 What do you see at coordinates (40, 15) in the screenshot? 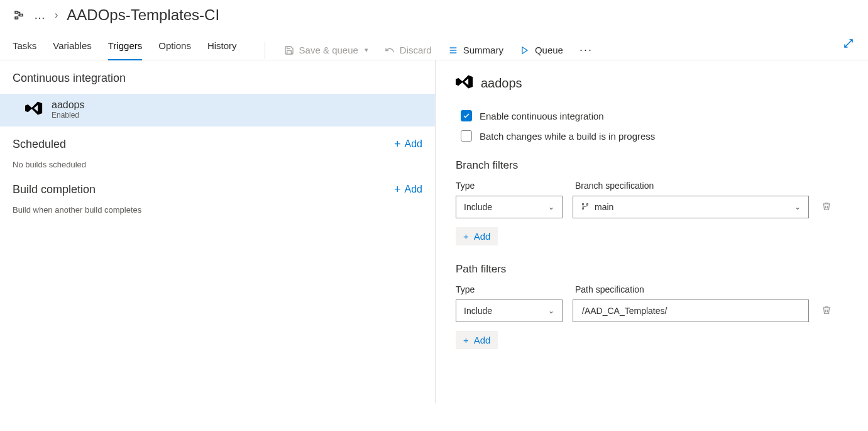
I see `breadcrumb-ellipsis: …` at bounding box center [40, 15].